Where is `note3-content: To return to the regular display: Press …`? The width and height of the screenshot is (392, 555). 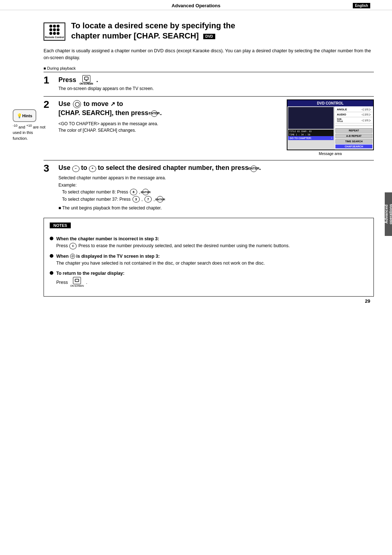
note3-content: To return to the regular display: Press … is located at coordinates (212, 279).